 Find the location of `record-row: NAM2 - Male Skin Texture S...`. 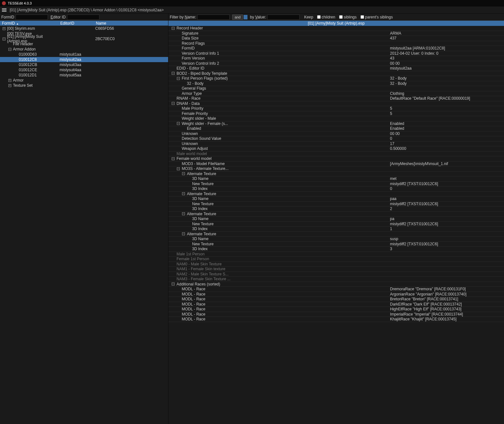

record-row: NAM2 - Male Skin Texture S... is located at coordinates (336, 274).